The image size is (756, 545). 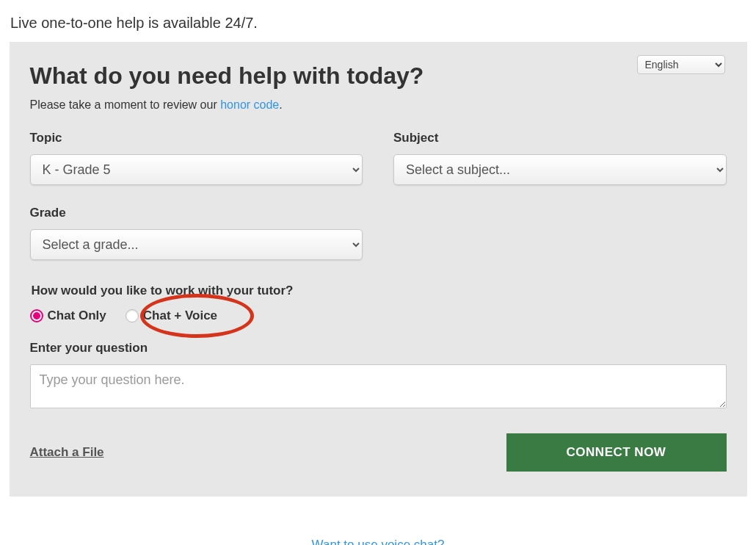 I want to click on radio-chat-only-label: Chat Only, so click(x=77, y=316).